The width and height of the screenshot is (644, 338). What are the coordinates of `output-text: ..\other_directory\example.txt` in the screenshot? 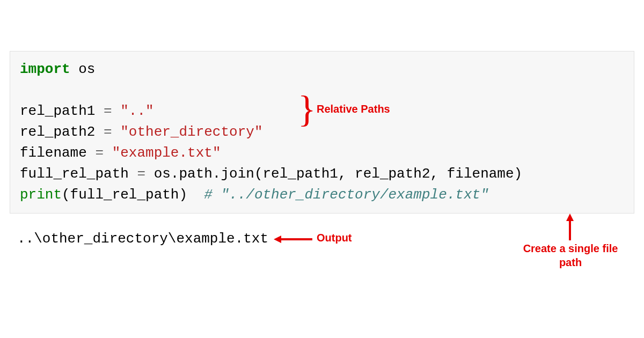 It's located at (143, 239).